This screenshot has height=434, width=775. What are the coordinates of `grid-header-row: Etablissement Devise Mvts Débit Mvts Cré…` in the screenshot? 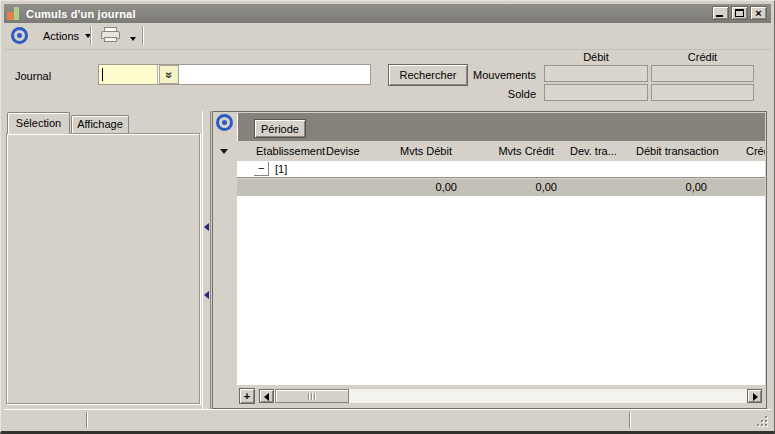 It's located at (501, 151).